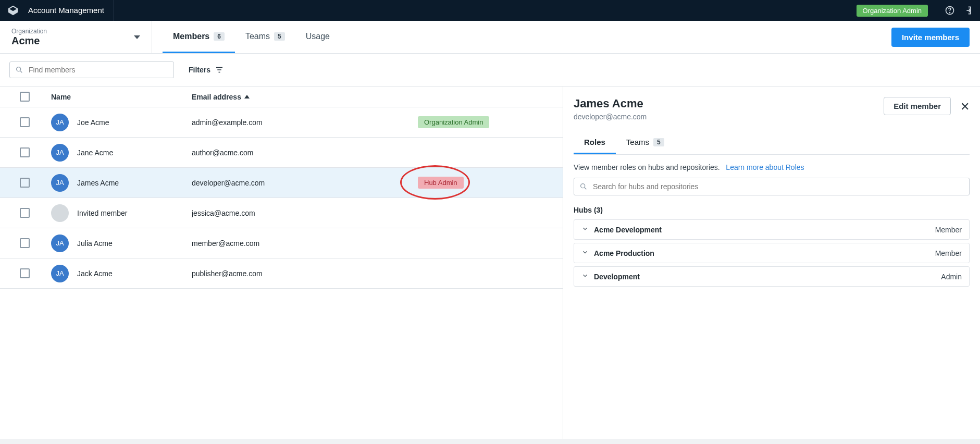 The height and width of the screenshot is (444, 980). Describe the element at coordinates (247, 97) in the screenshot. I see `sort-ascending-icon` at that location.